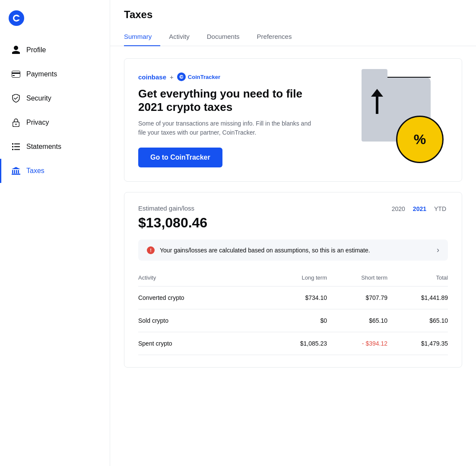 This screenshot has width=476, height=466. I want to click on row-short-term-spent: - $394.12, so click(357, 343).